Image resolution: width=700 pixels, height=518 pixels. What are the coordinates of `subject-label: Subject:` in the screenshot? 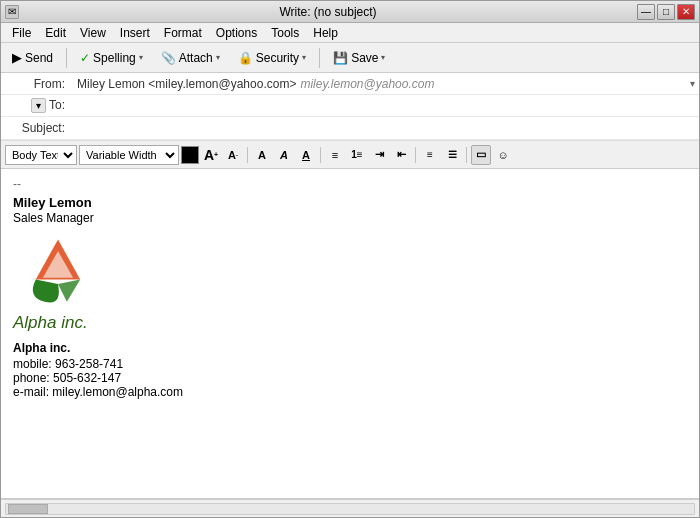 It's located at (37, 128).